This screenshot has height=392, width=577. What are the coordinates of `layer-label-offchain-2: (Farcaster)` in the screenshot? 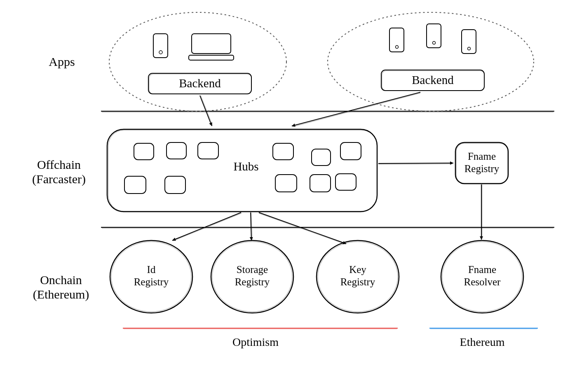 It's located at (59, 179).